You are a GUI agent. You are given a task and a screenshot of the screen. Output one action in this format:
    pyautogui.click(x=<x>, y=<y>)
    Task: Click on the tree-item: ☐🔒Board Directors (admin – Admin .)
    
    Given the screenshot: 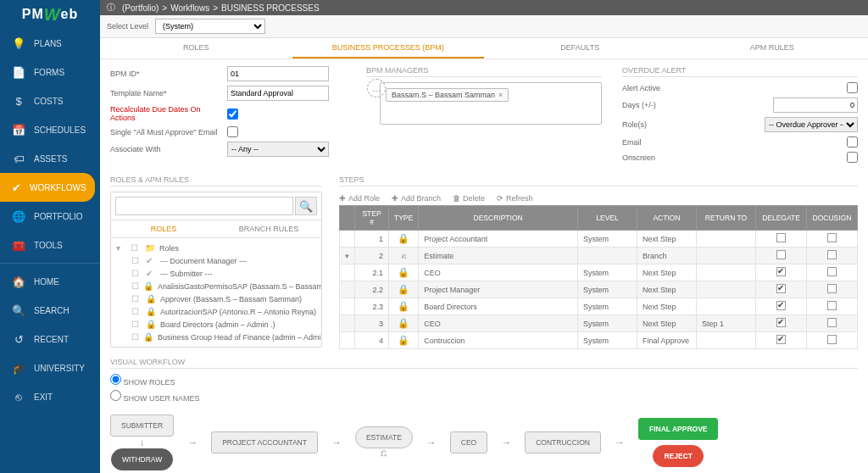 What is the action you would take?
    pyautogui.click(x=224, y=324)
    